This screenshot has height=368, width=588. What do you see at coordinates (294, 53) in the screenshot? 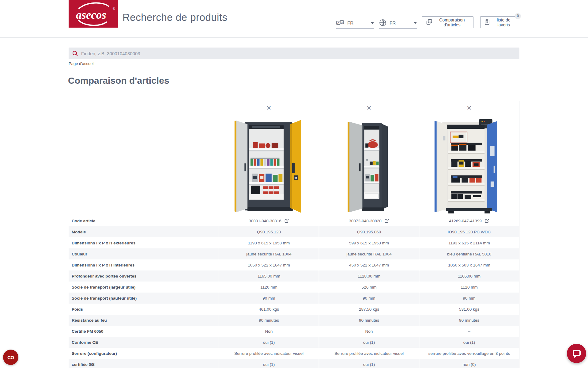
I see `search-bar` at bounding box center [294, 53].